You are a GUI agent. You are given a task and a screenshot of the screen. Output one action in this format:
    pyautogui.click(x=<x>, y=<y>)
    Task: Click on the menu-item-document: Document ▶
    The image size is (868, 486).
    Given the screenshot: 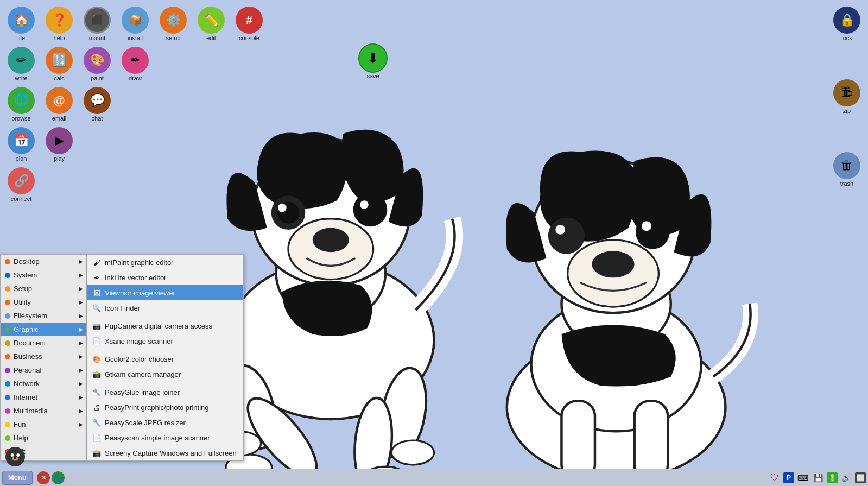 What is the action you would take?
    pyautogui.click(x=43, y=343)
    